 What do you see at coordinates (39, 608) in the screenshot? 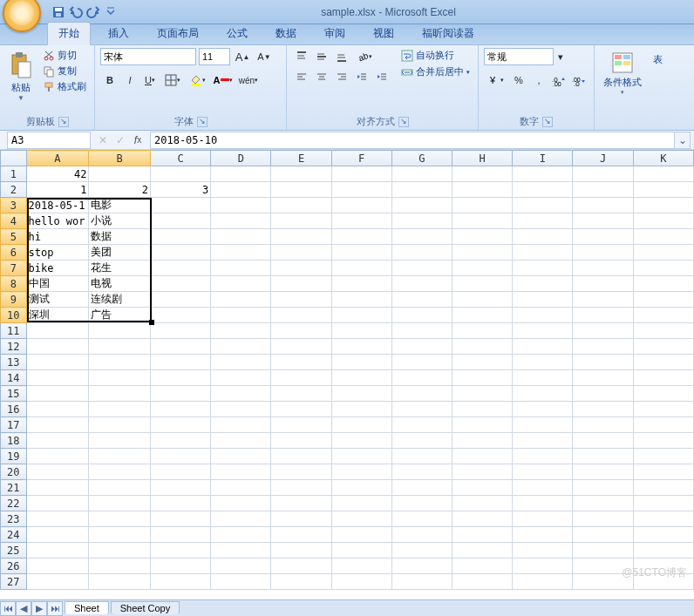
I see `sheet-nav-next-icon: ▶` at bounding box center [39, 608].